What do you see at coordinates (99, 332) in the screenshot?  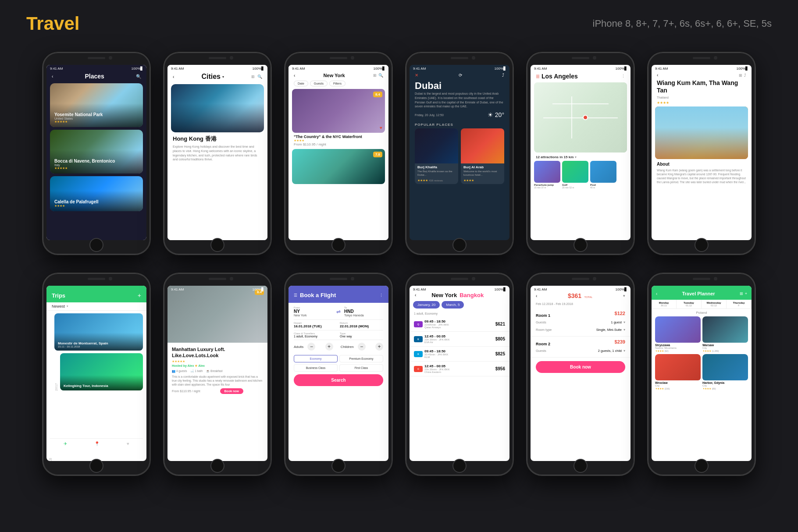 I see `trip-card-1: Monestir de Montserrat, Spain 23.11 - 30…` at bounding box center [99, 332].